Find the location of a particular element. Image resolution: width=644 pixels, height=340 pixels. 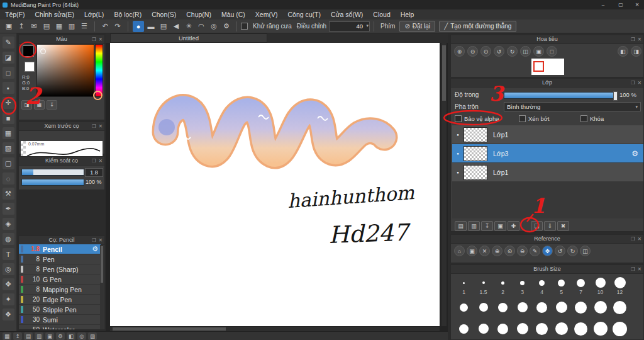

status-bar-icon: ◧ is located at coordinates (71, 336).